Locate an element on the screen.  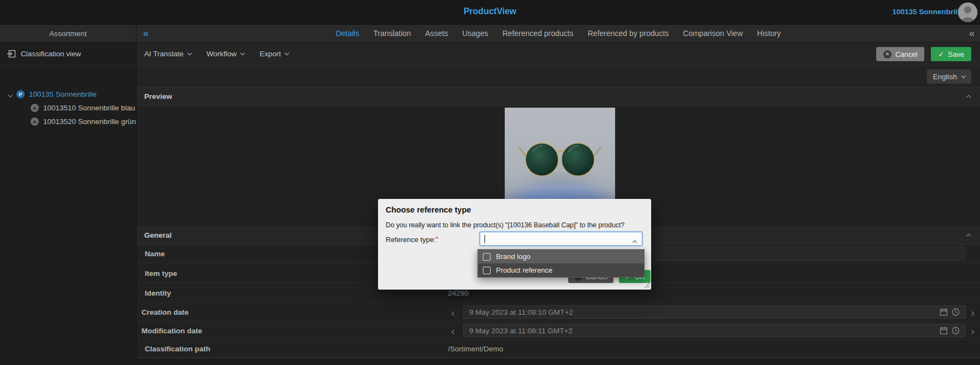
tree-item-article-gruen: A 10013520 Sonnenbrille grün is located at coordinates (68, 121).